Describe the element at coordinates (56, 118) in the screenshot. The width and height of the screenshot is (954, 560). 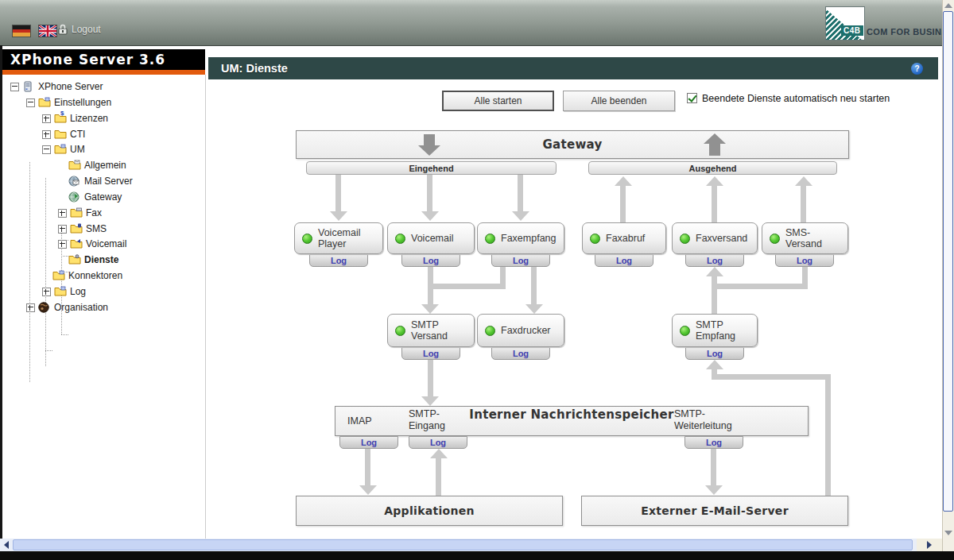
I see `tree-item-lizenzen: $ Lizenzen` at that location.